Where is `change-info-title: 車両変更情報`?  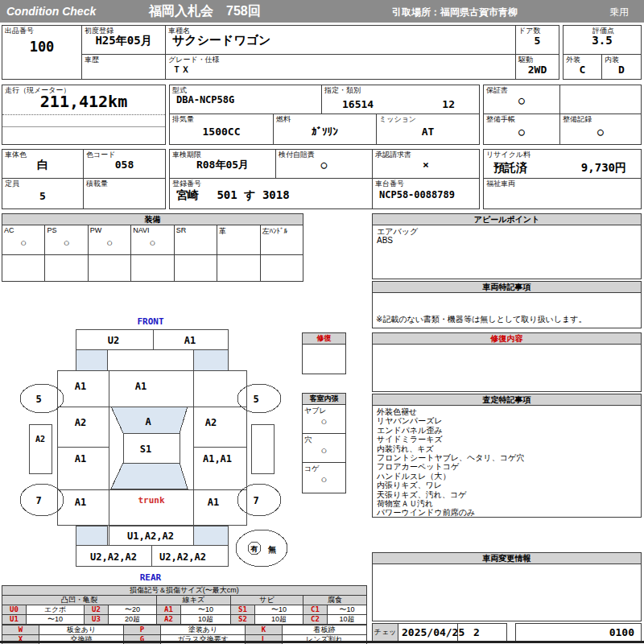 change-info-title: 車両変更情報 is located at coordinates (507, 559).